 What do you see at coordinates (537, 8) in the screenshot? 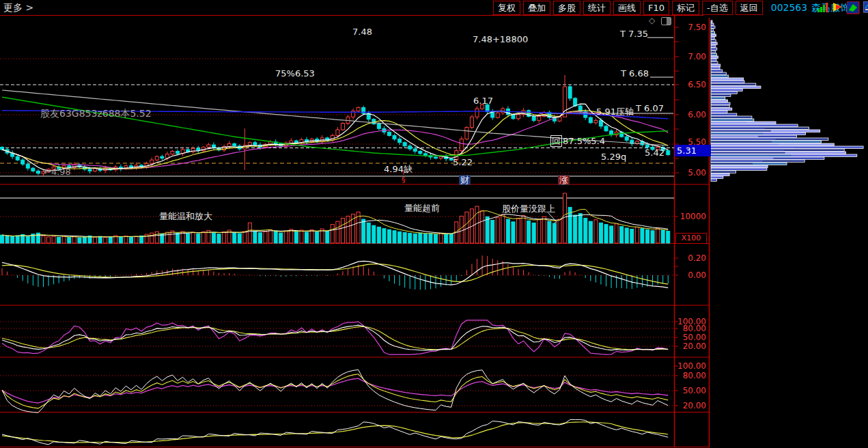
I see `toolbar-button-2: 叠加` at bounding box center [537, 8].